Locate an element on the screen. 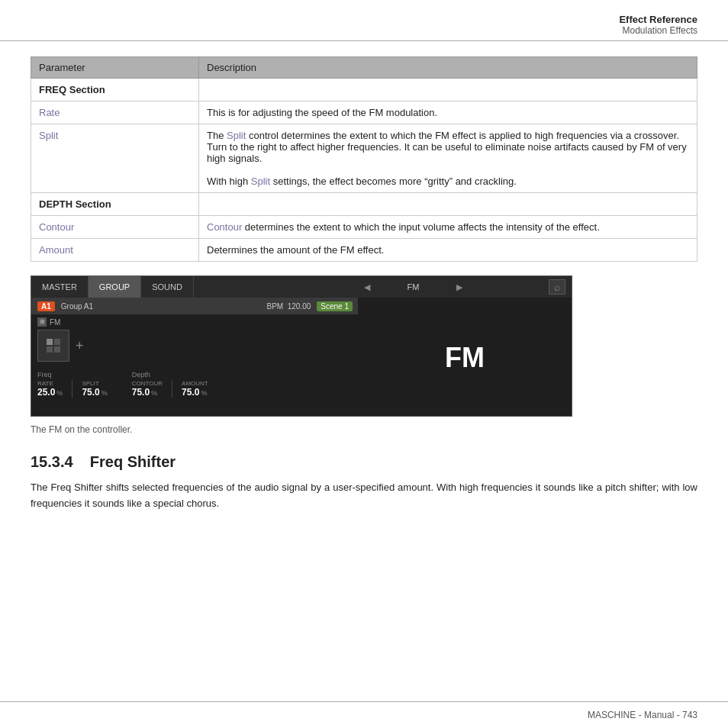 Image resolution: width=728 pixels, height=728 pixels. table-row: FREQ Section is located at coordinates (365, 90).